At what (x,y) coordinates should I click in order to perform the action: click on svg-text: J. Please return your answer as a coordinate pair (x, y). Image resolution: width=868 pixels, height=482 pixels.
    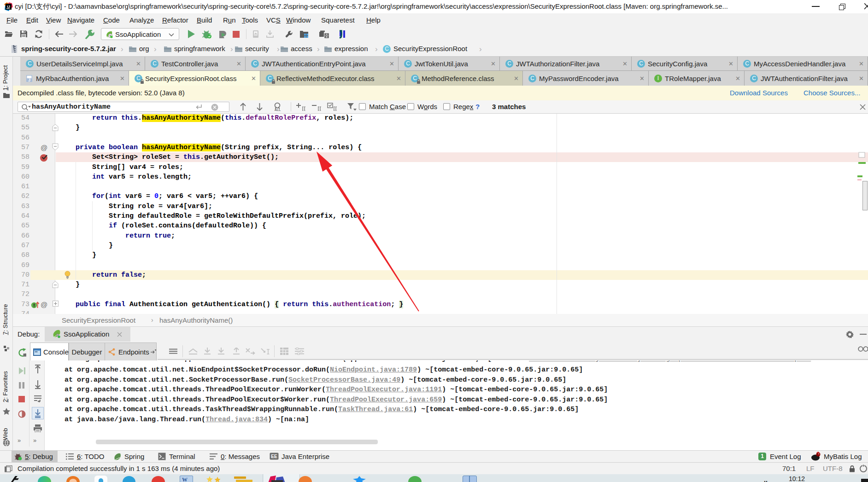
    Looking at the image, I should click on (29, 80).